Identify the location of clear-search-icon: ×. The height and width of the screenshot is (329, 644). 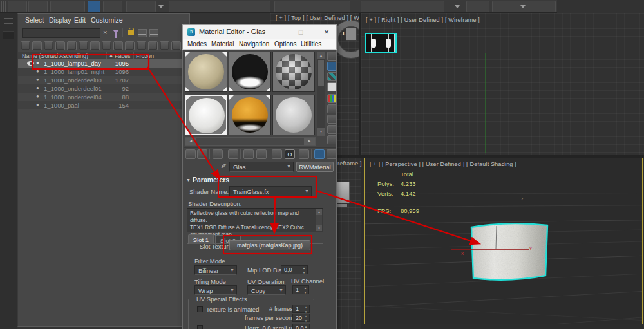
(105, 32).